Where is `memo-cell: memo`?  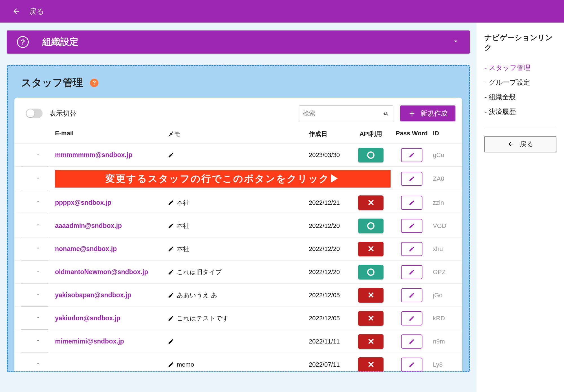 memo-cell: memo is located at coordinates (238, 365).